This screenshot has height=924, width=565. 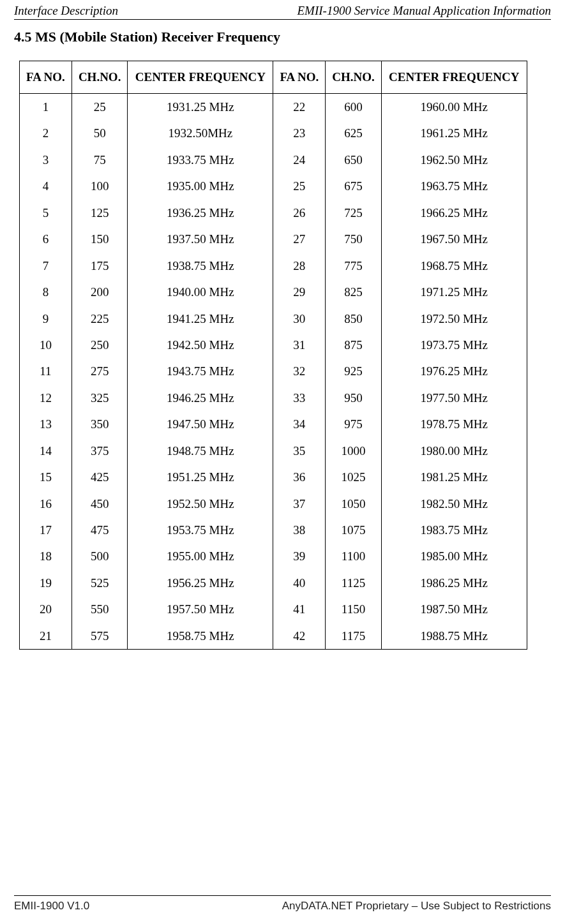 I want to click on table-row: 92251941.25 MHz308501972.50 MHz, so click(x=273, y=319).